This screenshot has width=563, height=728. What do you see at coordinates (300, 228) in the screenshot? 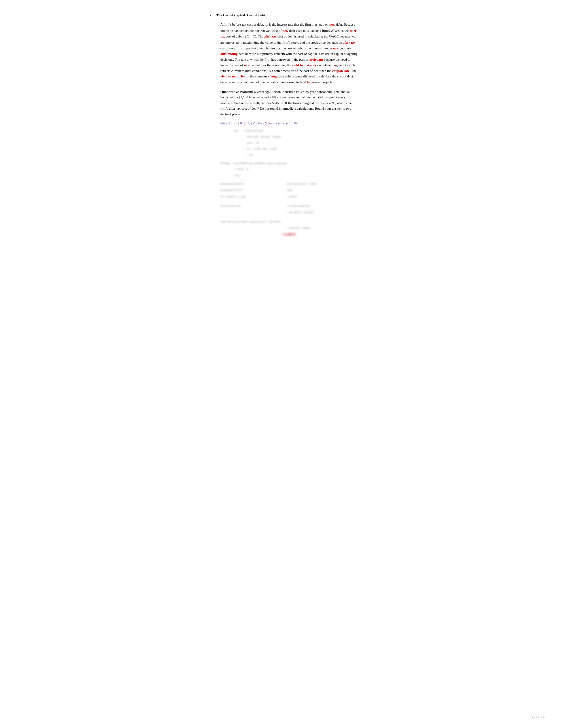
I see `blurred-col-right-7: = 10.975% × (60%)` at bounding box center [300, 228].